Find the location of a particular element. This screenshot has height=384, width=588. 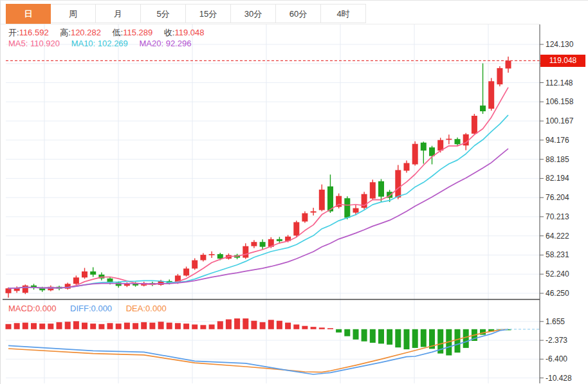

macd-label: MACD: is located at coordinates (22, 309).